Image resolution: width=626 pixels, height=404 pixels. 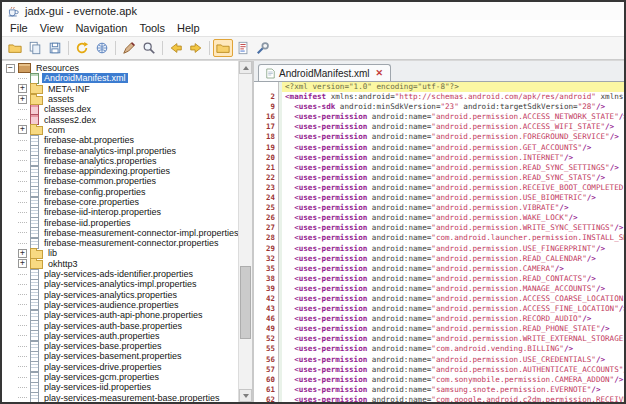 What do you see at coordinates (56, 130) in the screenshot?
I see `tree-item-label: com` at bounding box center [56, 130].